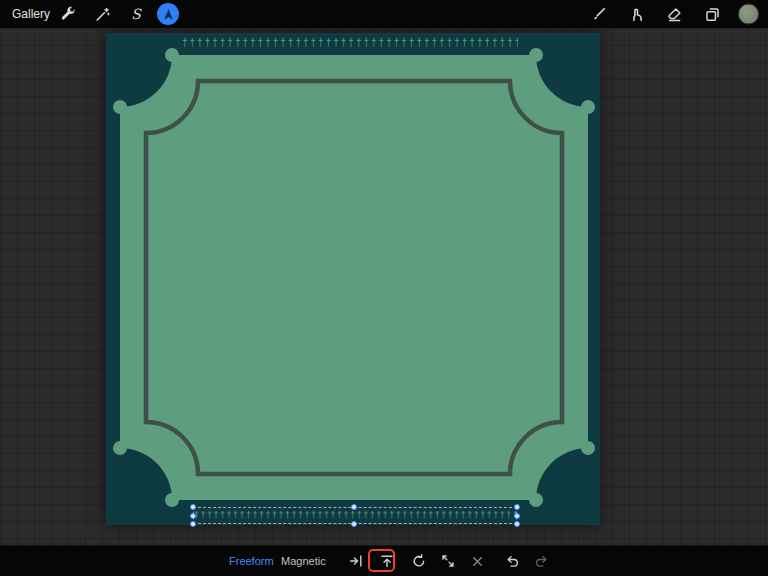 This screenshot has width=768, height=576. Describe the element at coordinates (636, 14) in the screenshot. I see `smudge-button` at that location.